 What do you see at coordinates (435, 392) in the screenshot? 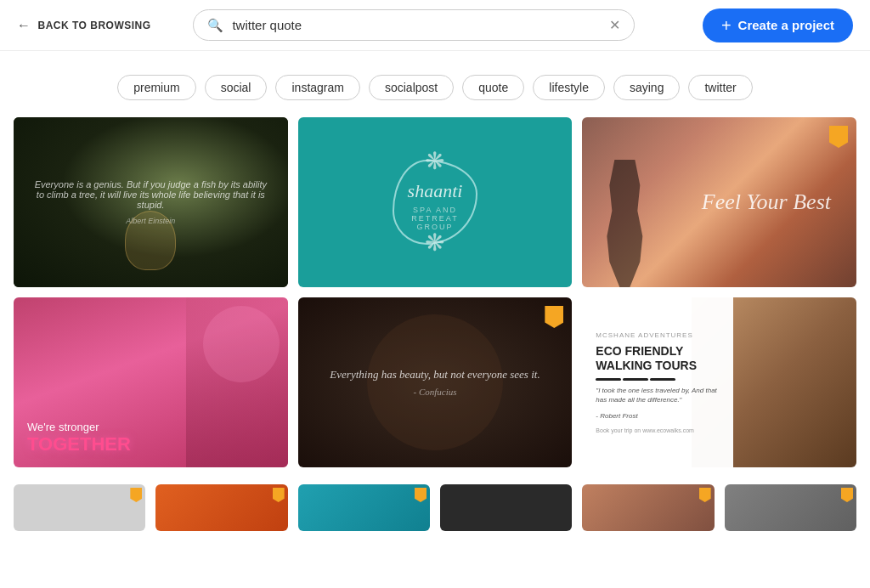
I see `card-author: - Confucius` at bounding box center [435, 392].